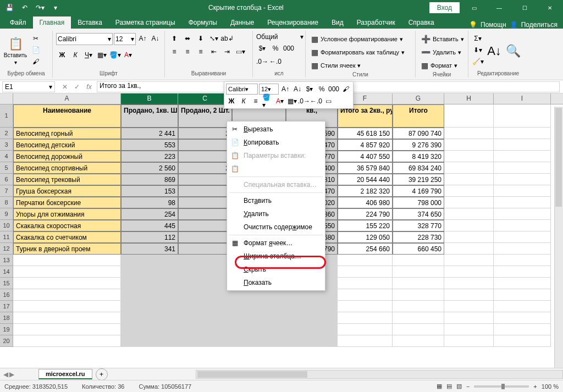 Image resolution: width=563 pixels, height=392 pixels. Describe the element at coordinates (322, 89) in the screenshot. I see `mini-percent-icon: %` at that location.